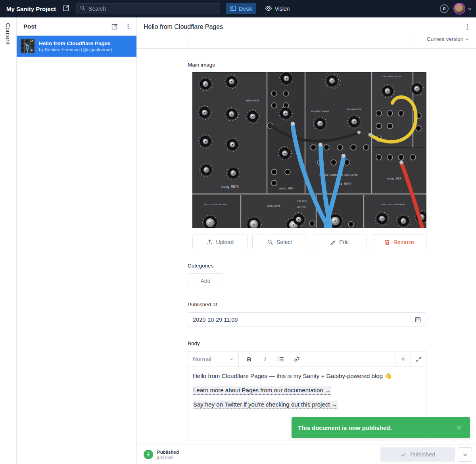  What do you see at coordinates (297, 359) in the screenshot?
I see `link-button` at bounding box center [297, 359].